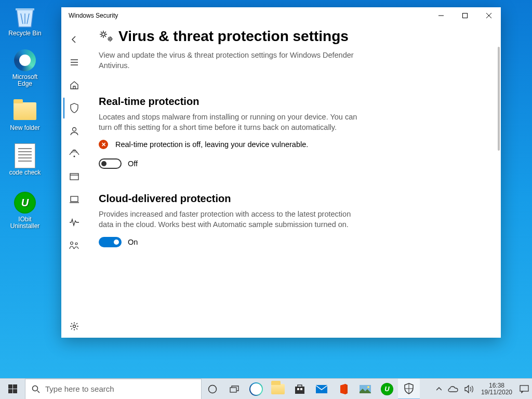 The width and height of the screenshot is (532, 399). I want to click on start-button, so click(12, 389).